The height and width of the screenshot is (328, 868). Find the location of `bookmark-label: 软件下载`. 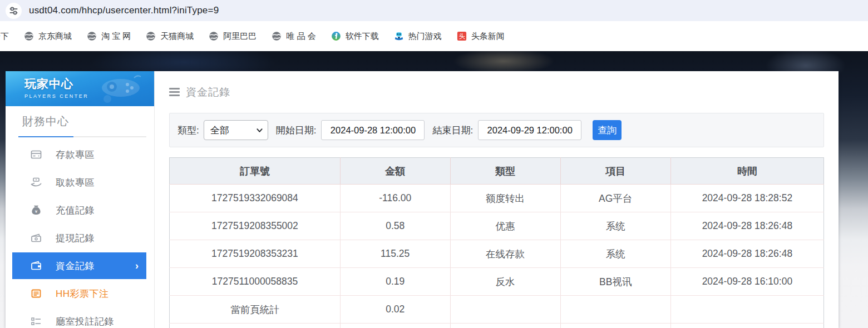

bookmark-label: 软件下载 is located at coordinates (362, 37).